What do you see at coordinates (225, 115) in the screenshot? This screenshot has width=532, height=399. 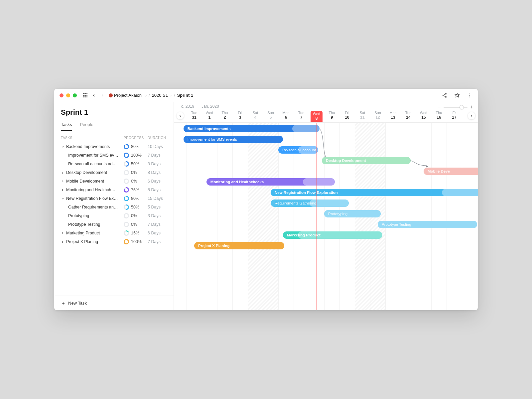 I see `timeline-day: Thu2` at bounding box center [225, 115].